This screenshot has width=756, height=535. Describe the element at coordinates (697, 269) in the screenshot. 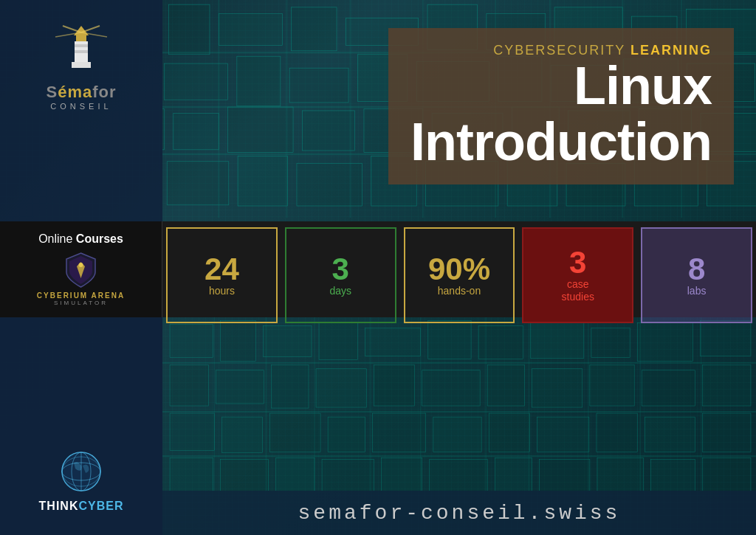

I see `stat-labs-number: 8` at that location.